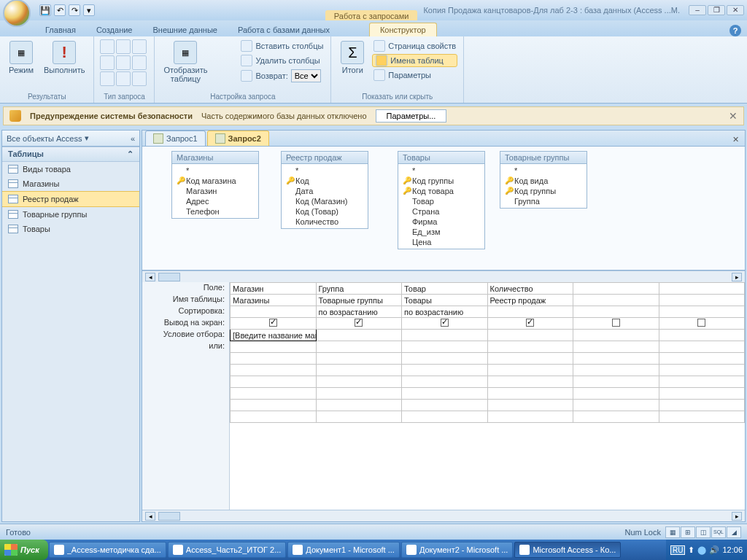  What do you see at coordinates (139, 47) in the screenshot?
I see `append-query-icon` at bounding box center [139, 47].